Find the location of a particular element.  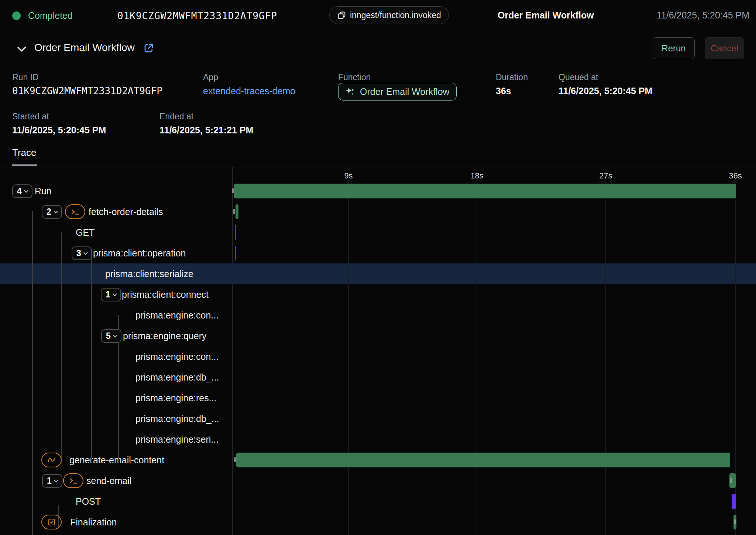

span-label: send-email is located at coordinates (109, 481).